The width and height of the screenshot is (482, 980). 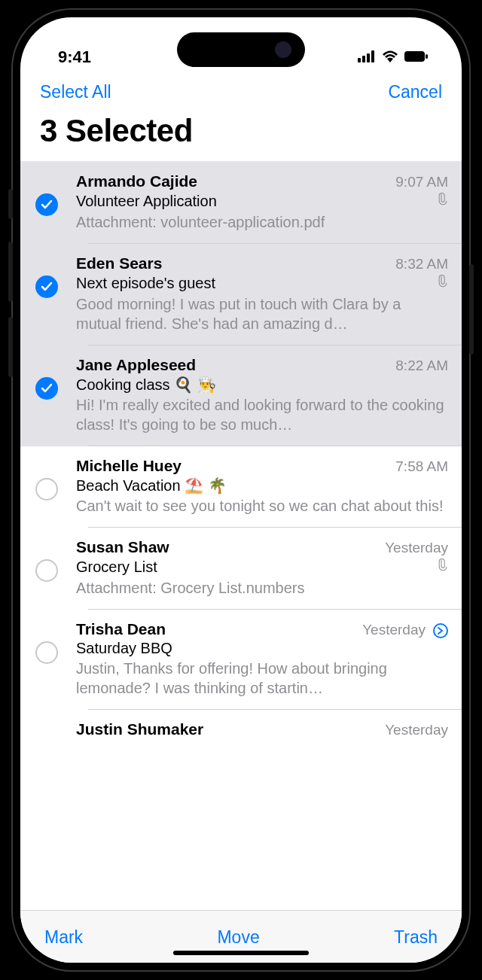 What do you see at coordinates (241, 135) in the screenshot?
I see `page-title: 3 Selected` at bounding box center [241, 135].